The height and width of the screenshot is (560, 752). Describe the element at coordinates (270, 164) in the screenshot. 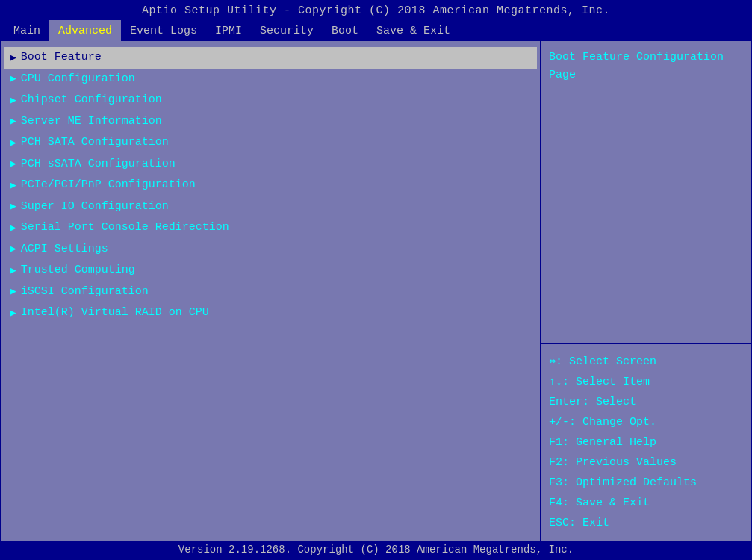

I see `menu-item: ▶PCH sSATA Configuration` at that location.